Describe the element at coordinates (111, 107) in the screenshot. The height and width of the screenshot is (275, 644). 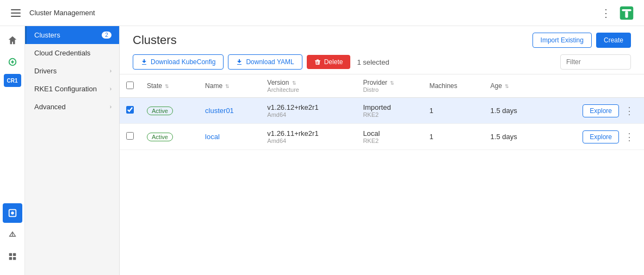
I see `advanced-chevron-icon: ›` at that location.